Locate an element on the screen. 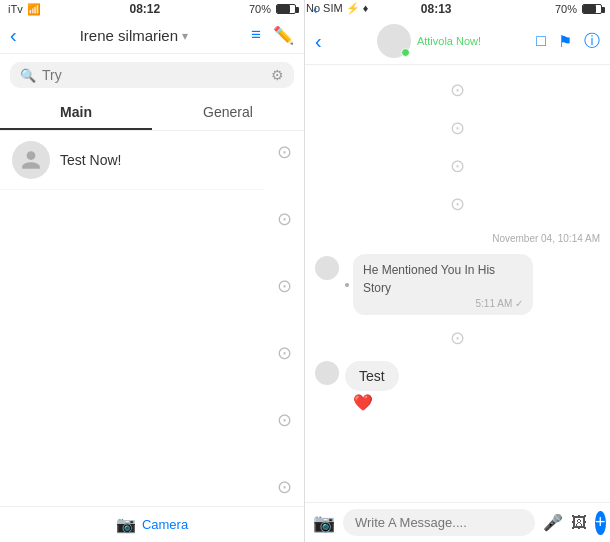 This screenshot has width=610, height=542. camera-icon-1: ⊙ is located at coordinates (284, 152).